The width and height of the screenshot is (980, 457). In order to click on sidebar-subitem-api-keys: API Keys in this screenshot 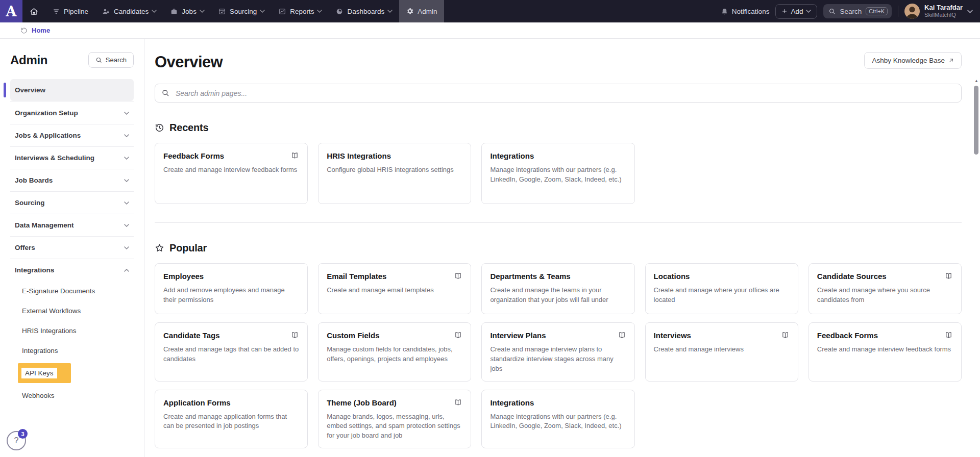, I will do `click(72, 373)`.